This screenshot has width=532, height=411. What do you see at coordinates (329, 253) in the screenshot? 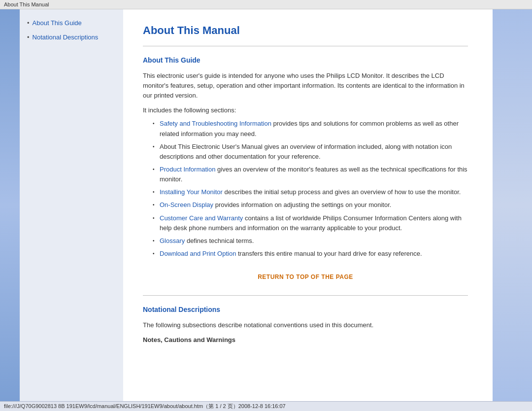
I see `bullet-text-8: transfers this entire manual to your har…` at bounding box center [329, 253].